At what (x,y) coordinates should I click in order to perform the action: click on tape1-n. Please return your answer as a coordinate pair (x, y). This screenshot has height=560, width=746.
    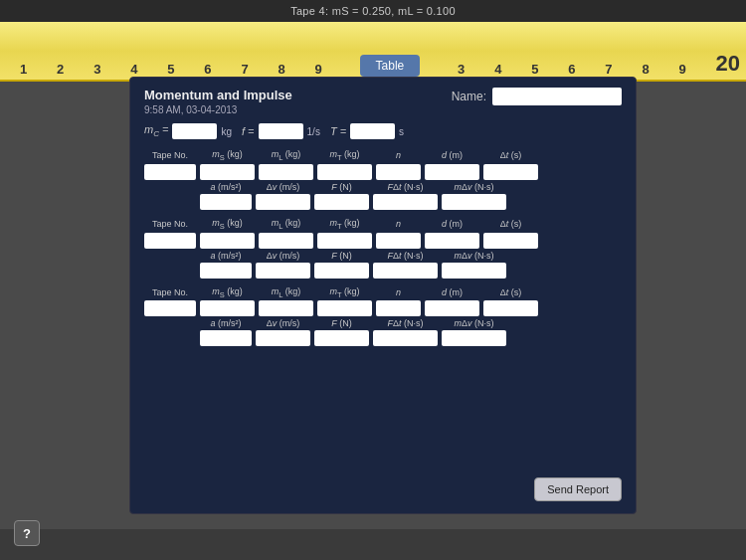
    Looking at the image, I should click on (398, 172).